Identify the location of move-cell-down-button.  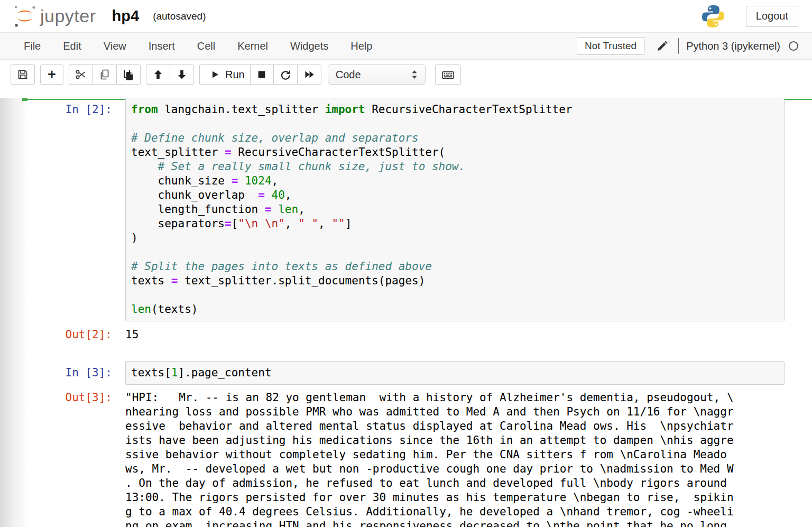
(182, 75).